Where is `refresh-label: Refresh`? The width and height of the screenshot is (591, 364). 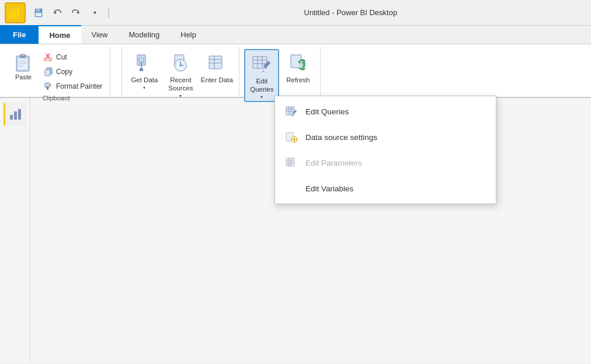
refresh-label: Refresh is located at coordinates (298, 80).